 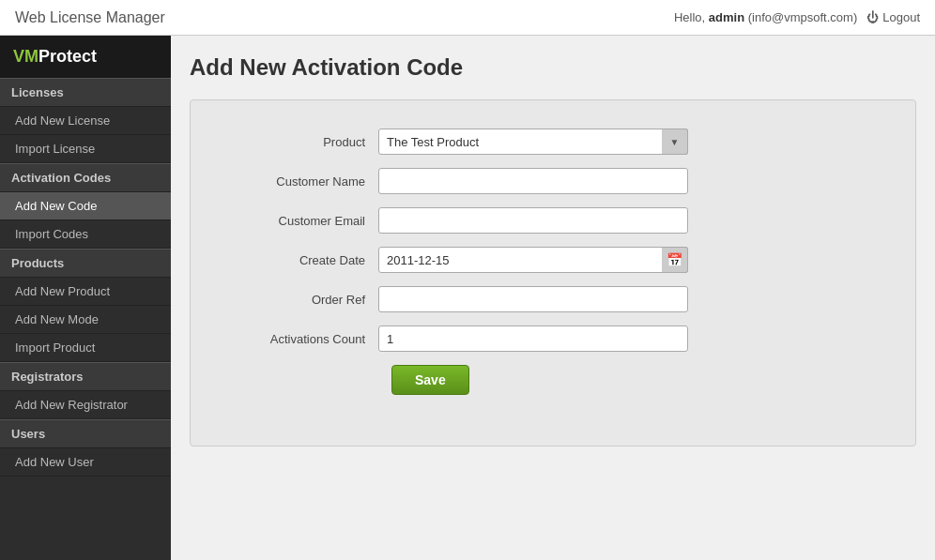 I want to click on product-select: The Test Product, so click(x=533, y=142).